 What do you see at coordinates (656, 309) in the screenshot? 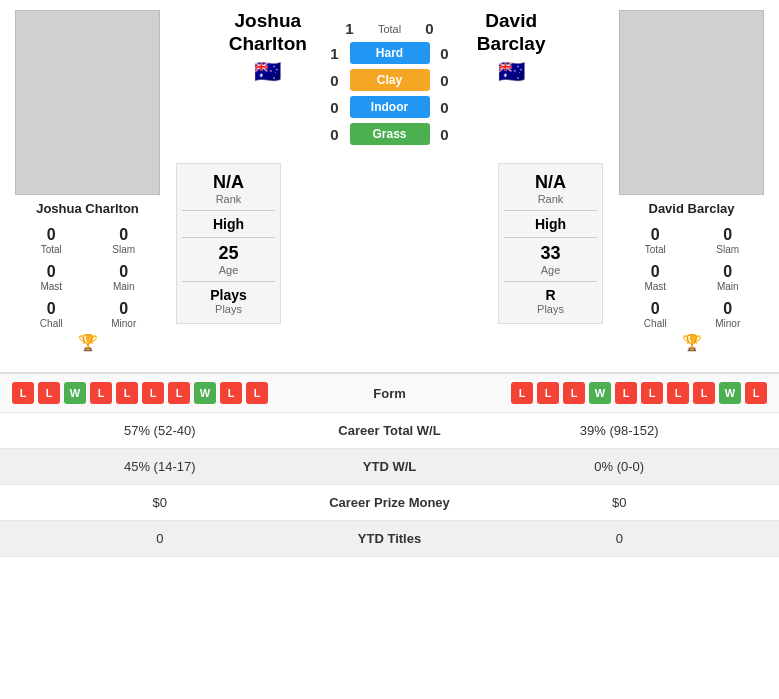
I see `right-chall-value: 0` at bounding box center [656, 309].